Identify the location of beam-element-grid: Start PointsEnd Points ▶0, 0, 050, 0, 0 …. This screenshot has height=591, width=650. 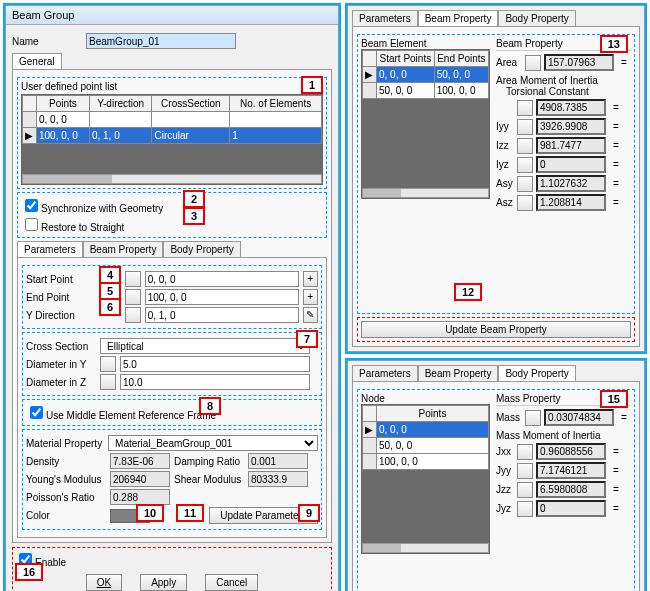
(426, 74).